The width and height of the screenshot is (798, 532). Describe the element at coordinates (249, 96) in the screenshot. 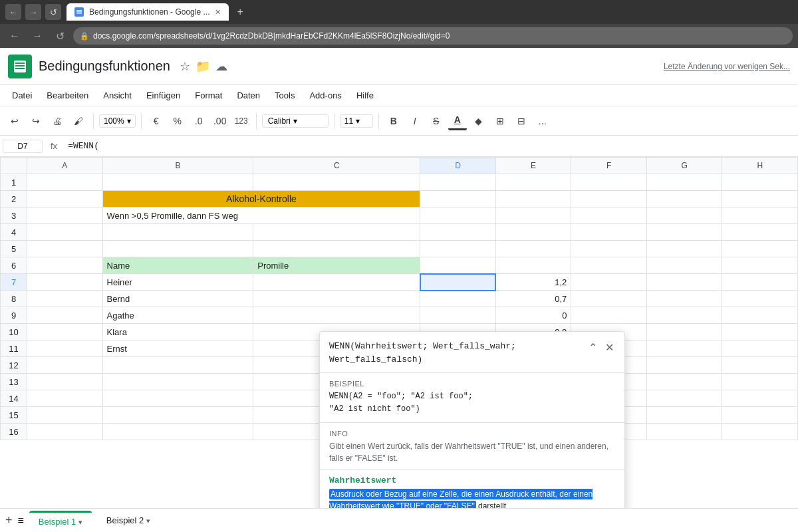

I see `menu-daten: Daten` at that location.